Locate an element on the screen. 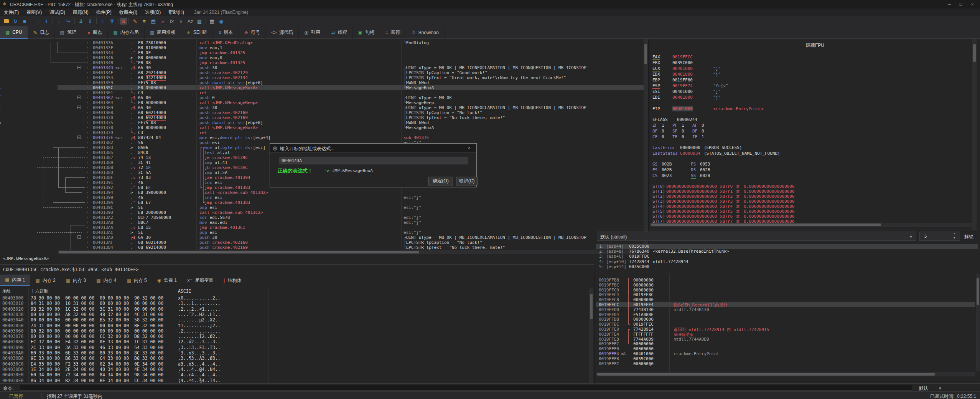  step-over-icon: ↪ is located at coordinates (68, 21).